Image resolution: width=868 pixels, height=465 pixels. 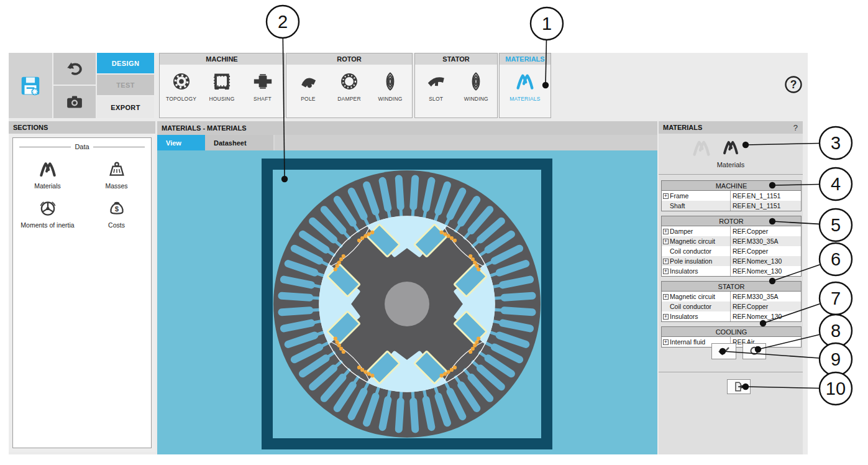 What do you see at coordinates (47, 214) in the screenshot?
I see `section-item-moments-of-inertia: Moments of inertia` at bounding box center [47, 214].